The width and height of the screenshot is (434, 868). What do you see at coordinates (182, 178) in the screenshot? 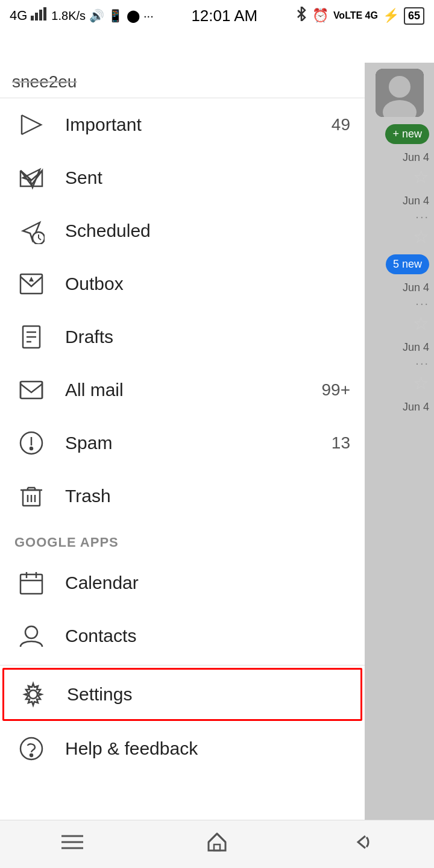
I see `nav-item-sent: Sent` at bounding box center [182, 178].